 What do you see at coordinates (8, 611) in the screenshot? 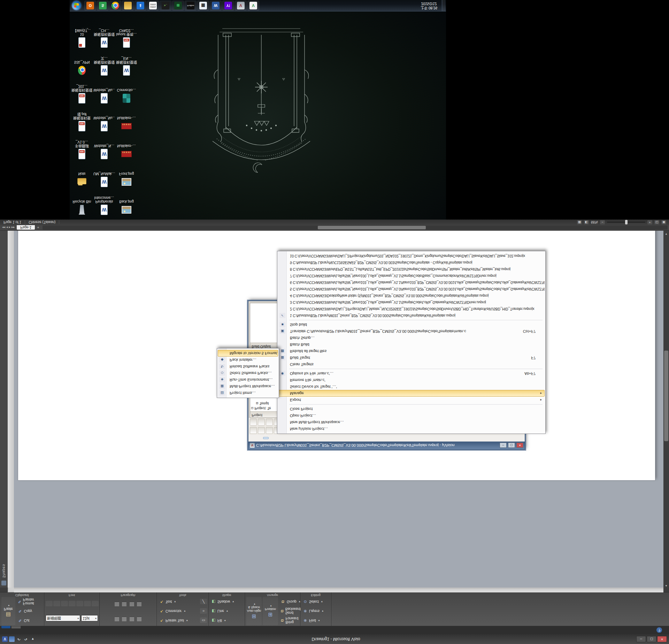
I see `paste-button: ▤ Paste` at bounding box center [8, 611].